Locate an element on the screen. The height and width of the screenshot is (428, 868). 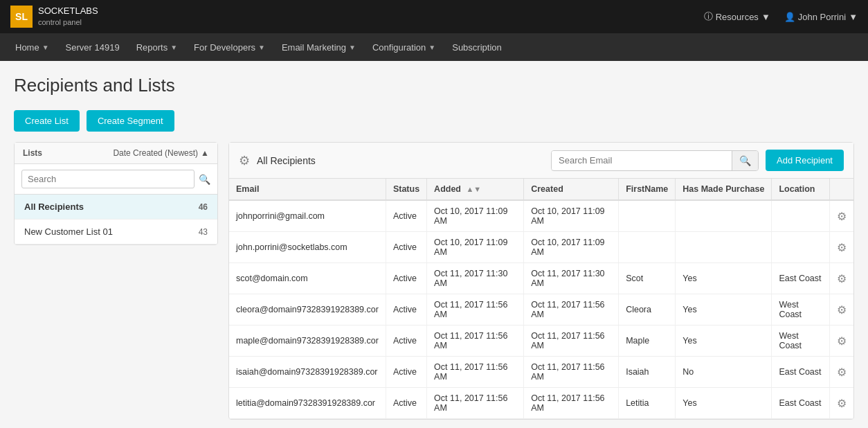
col-actions is located at coordinates (842, 190).